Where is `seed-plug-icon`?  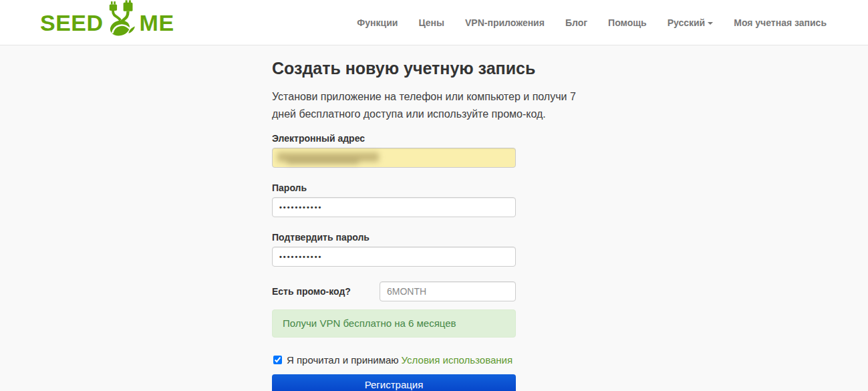 seed-plug-icon is located at coordinates (122, 21).